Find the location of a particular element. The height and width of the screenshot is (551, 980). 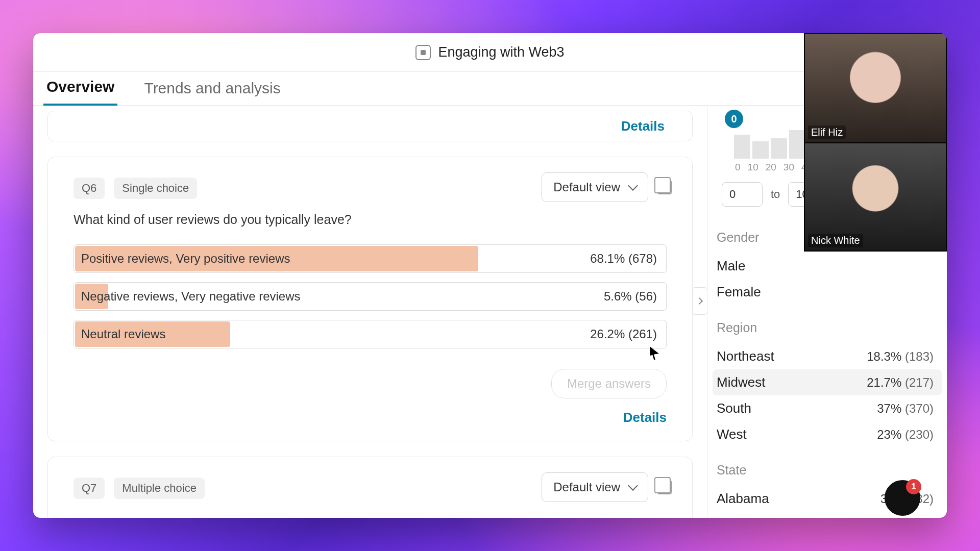

filter-option-female: Female is located at coordinates (827, 292).